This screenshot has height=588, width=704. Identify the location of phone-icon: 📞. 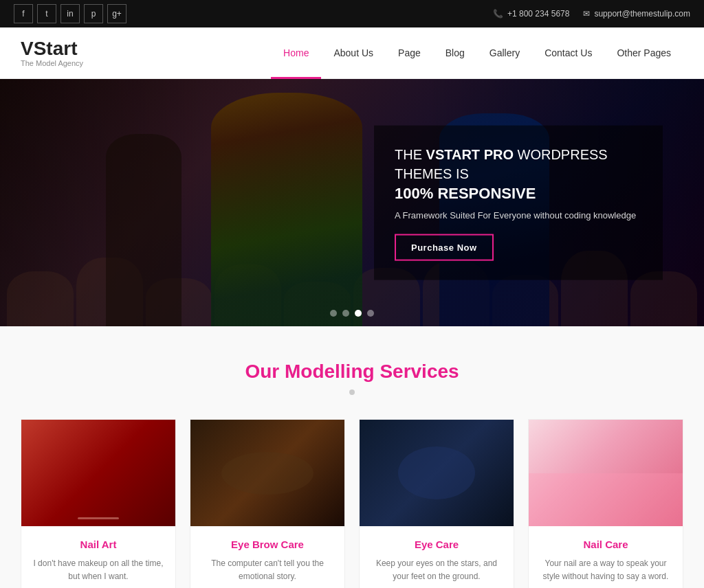
(498, 14).